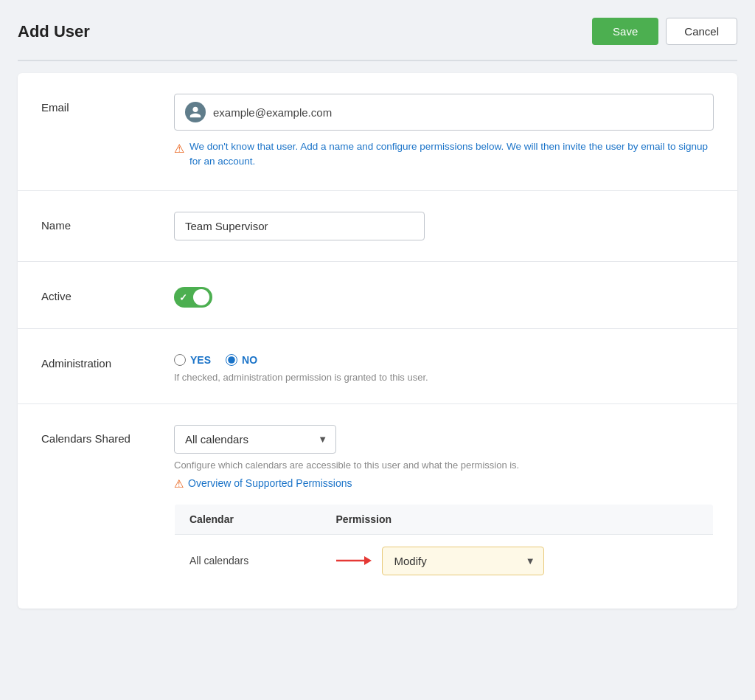  What do you see at coordinates (444, 484) in the screenshot?
I see `overview-link: ⚠ Overview of Supported Permissions` at bounding box center [444, 484].